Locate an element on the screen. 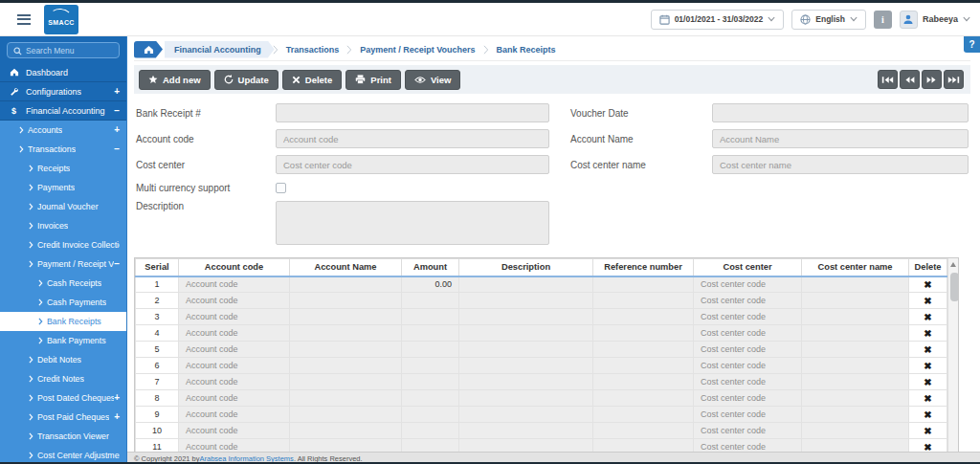 Image resolution: width=980 pixels, height=464 pixels. sidebar-item-credit-invoice-collection: Credit Invoice Collection is located at coordinates (63, 245).